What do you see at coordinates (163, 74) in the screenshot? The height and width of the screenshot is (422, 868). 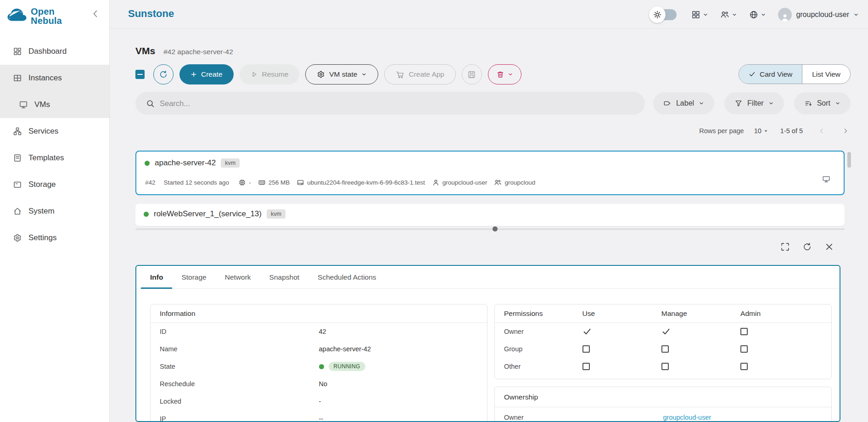 I see `refresh-button` at bounding box center [163, 74].